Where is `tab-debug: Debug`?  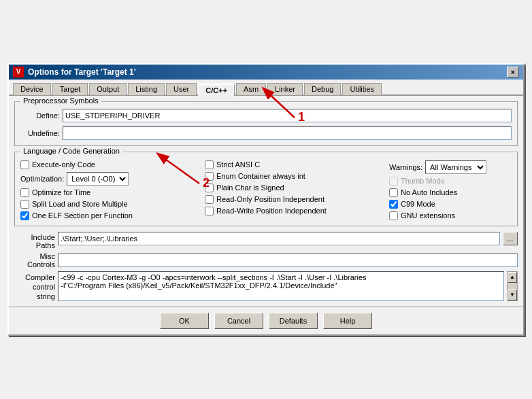
tab-debug: Debug is located at coordinates (322, 89).